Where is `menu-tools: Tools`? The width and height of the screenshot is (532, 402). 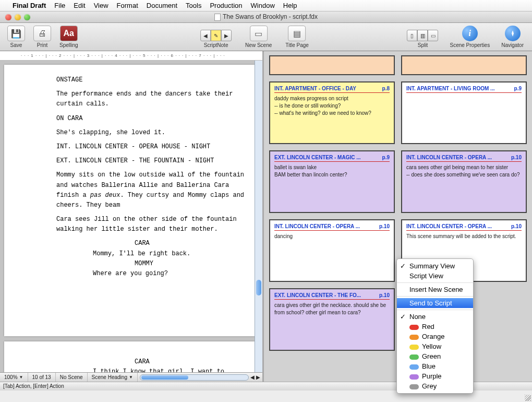
menu-tools: Tools is located at coordinates (194, 5).